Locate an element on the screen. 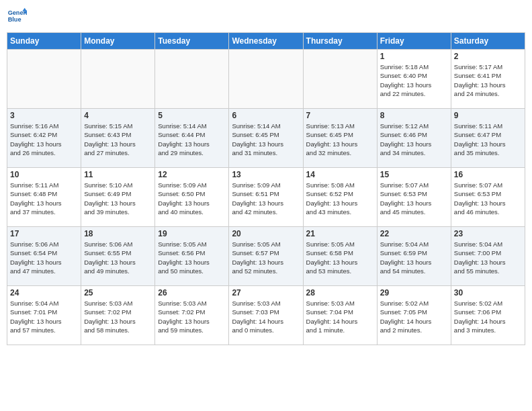 The height and width of the screenshot is (411, 532). day-number: 20 is located at coordinates (266, 234).